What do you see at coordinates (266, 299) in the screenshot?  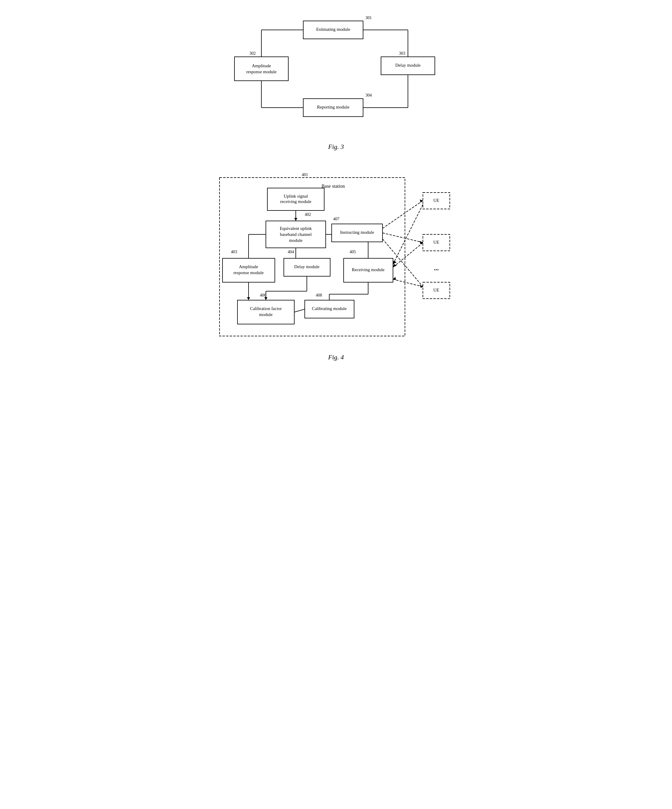 I see `line-delay-calib-head` at bounding box center [266, 299].